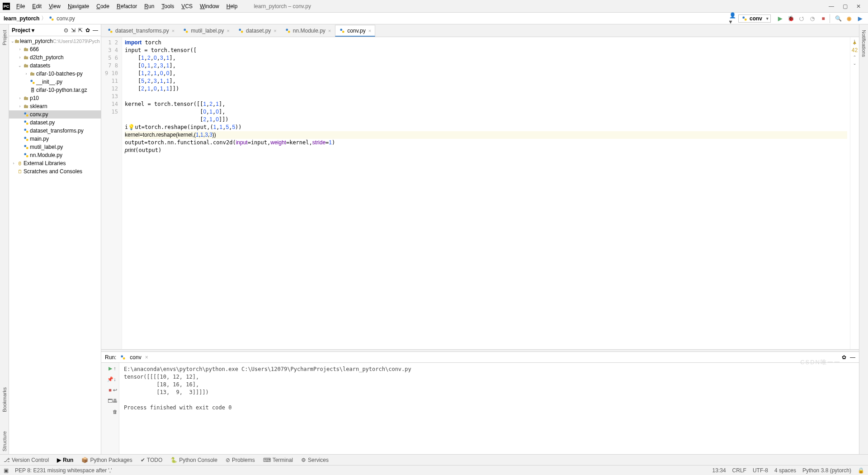  What do you see at coordinates (785, 470) in the screenshot?
I see `indent-settings: 4 spaces` at bounding box center [785, 470].